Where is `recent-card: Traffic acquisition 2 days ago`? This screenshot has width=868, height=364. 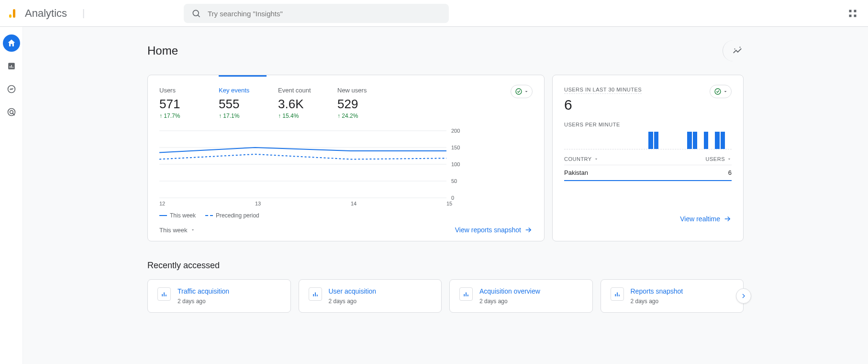 recent-card: Traffic acquisition 2 days ago is located at coordinates (219, 296).